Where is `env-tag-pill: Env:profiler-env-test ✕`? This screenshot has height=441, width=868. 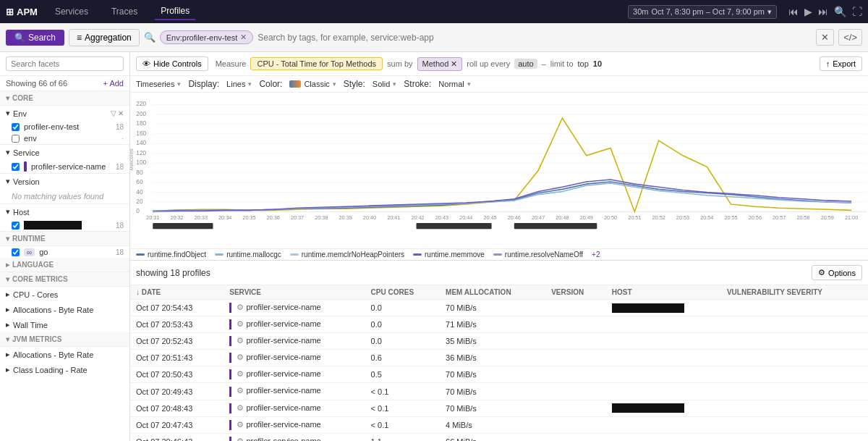
env-tag-pill: Env:profiler-env-test ✕ is located at coordinates (207, 38).